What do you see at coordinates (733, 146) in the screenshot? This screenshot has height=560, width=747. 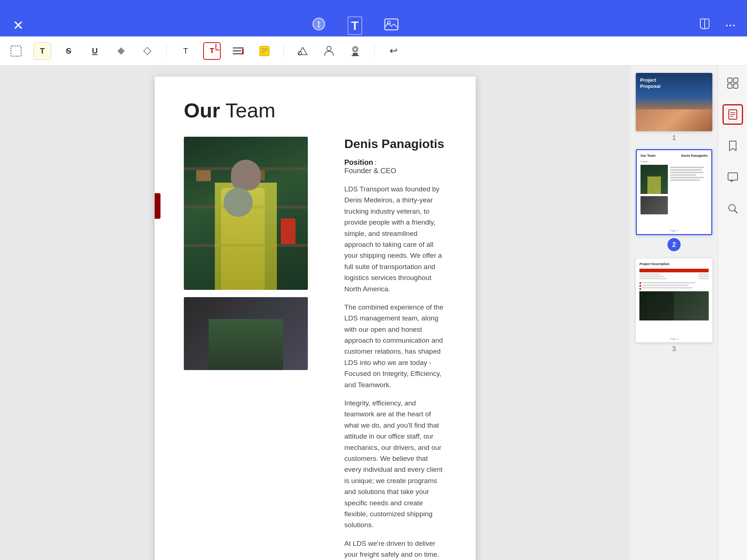 I see `bookmark-button` at bounding box center [733, 146].